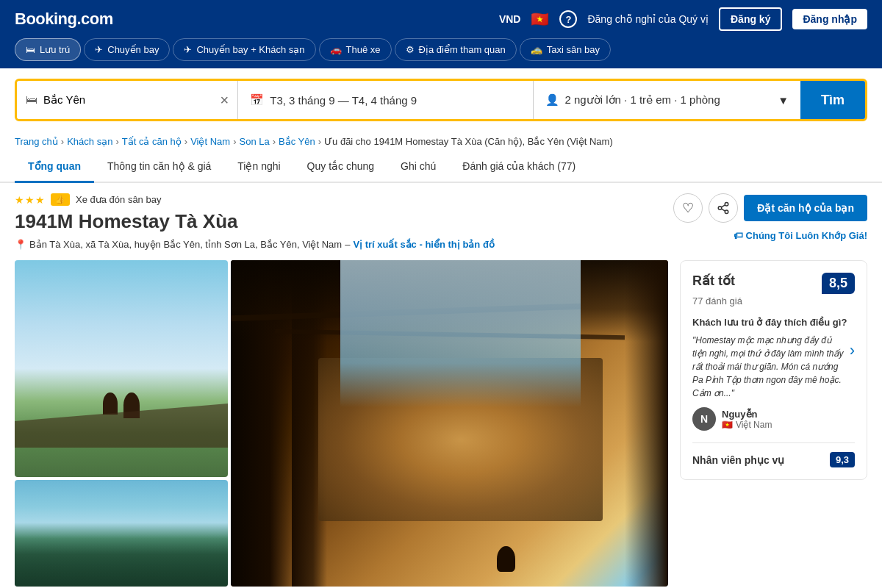  I want to click on star-3: ★, so click(40, 200).